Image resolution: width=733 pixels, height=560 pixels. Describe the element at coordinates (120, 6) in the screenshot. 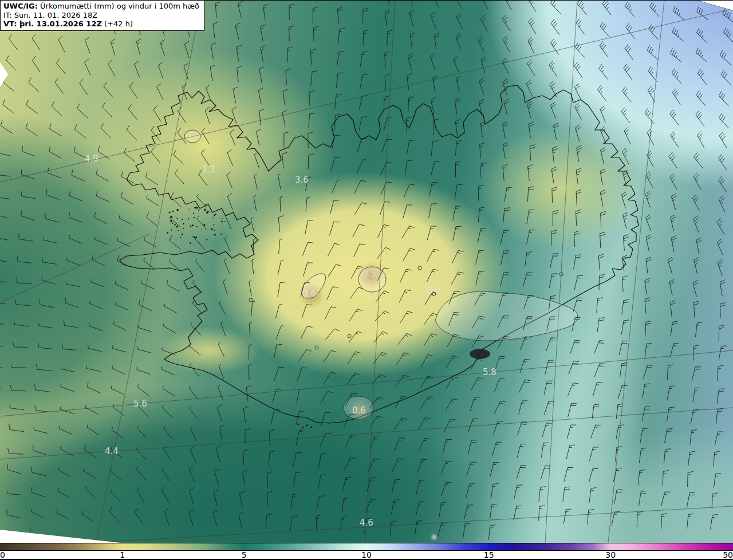

I see `map-title: Úrkomumætti (mm) og vindur i 100m hæð` at that location.